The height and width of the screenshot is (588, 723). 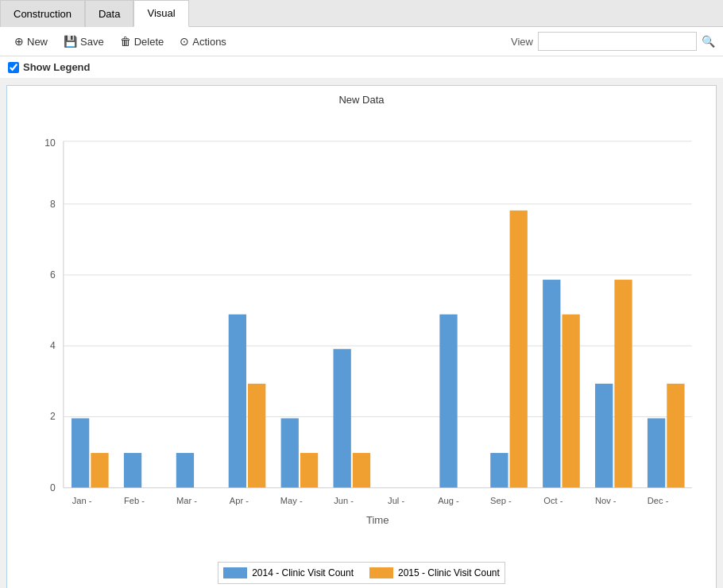 I want to click on actions-button: ⊙ Actions, so click(x=203, y=41).